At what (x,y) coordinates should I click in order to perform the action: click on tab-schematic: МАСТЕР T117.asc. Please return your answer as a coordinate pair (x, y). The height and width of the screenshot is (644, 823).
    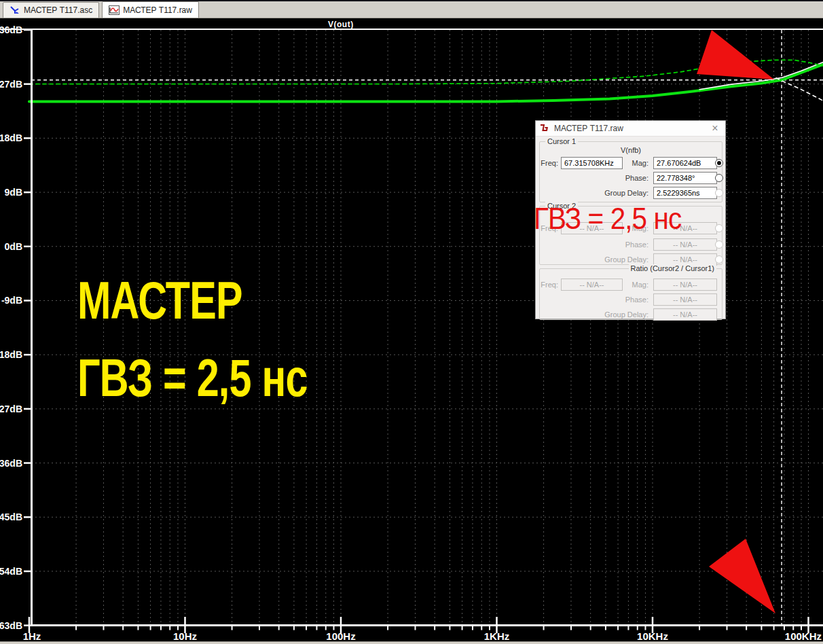
    Looking at the image, I should click on (51, 10).